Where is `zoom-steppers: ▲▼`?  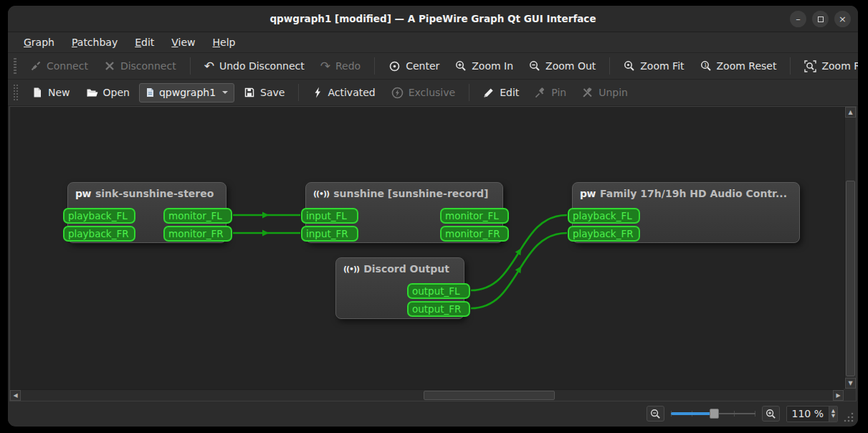 zoom-steppers: ▲▼ is located at coordinates (833, 414).